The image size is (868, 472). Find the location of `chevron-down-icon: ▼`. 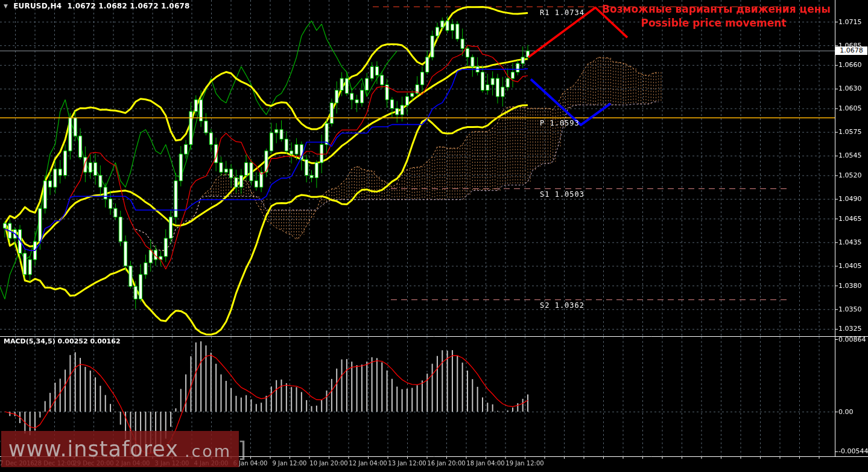

chevron-down-icon: ▼ is located at coordinates (6, 6).